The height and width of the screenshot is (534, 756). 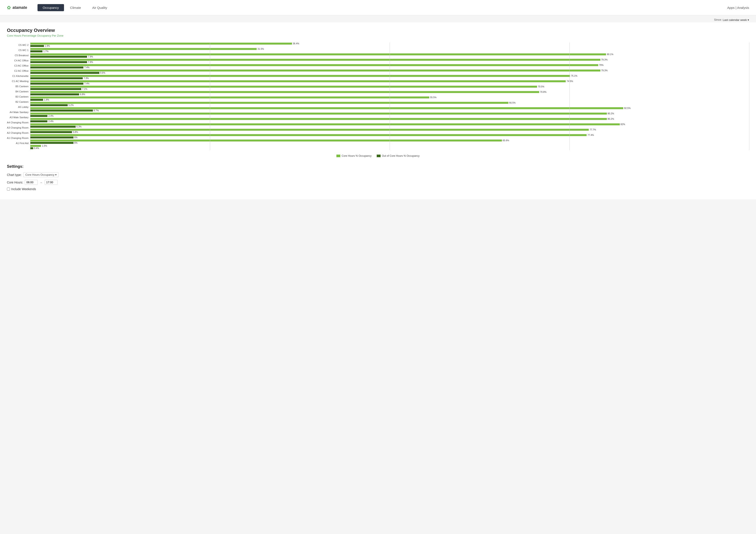 What do you see at coordinates (9, 8) in the screenshot?
I see `logo-icon: ✿` at bounding box center [9, 8].